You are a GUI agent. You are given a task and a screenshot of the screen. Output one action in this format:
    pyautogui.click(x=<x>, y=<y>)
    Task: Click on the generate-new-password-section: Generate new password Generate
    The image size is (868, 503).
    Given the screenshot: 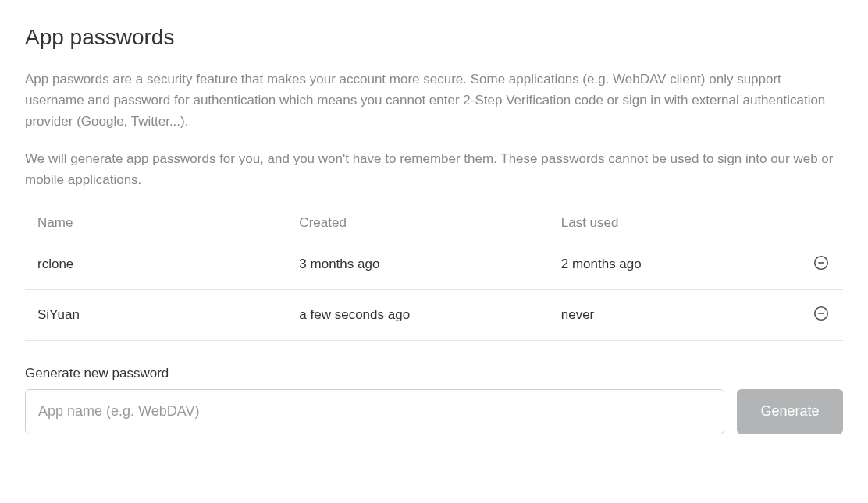 What is the action you would take?
    pyautogui.click(x=434, y=400)
    